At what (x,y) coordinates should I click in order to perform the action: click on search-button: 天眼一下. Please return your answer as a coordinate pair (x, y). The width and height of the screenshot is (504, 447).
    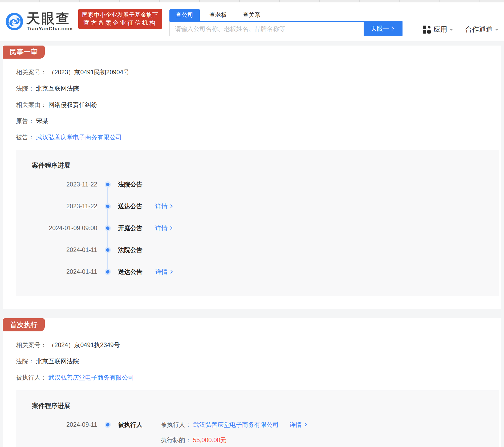
    Looking at the image, I should click on (383, 29).